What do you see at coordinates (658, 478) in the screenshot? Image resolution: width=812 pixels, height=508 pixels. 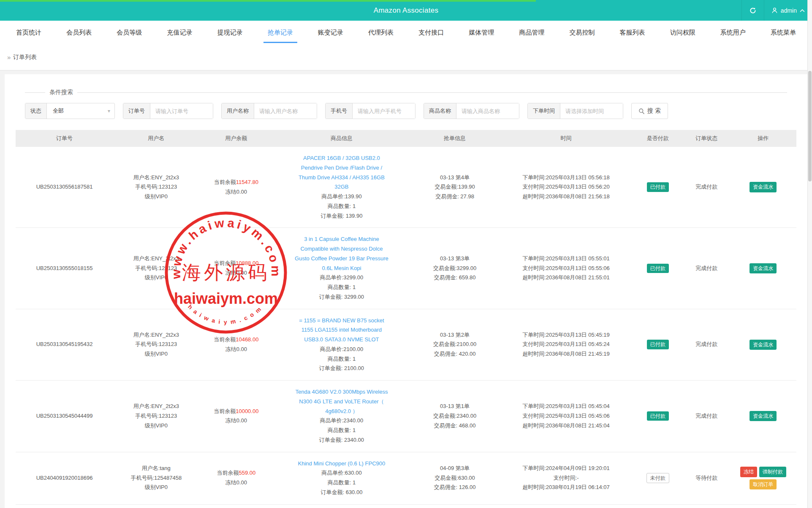 I see `paid-status-cell: 未付款` at bounding box center [658, 478].